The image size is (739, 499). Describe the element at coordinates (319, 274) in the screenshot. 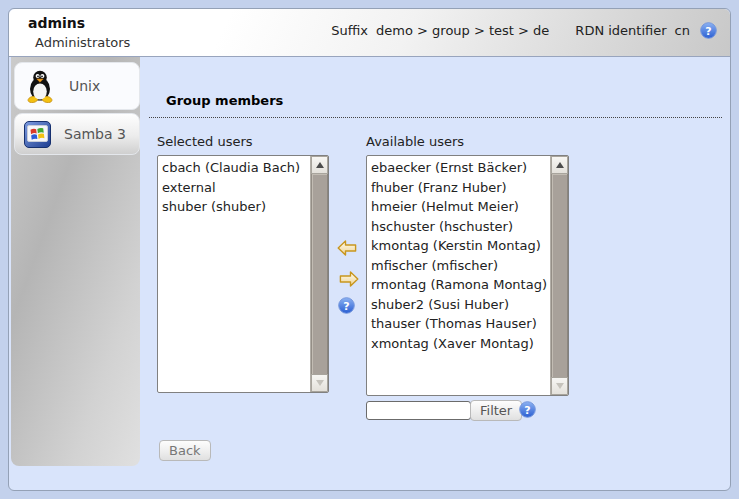

I see `selected-users-scrollbar` at that location.